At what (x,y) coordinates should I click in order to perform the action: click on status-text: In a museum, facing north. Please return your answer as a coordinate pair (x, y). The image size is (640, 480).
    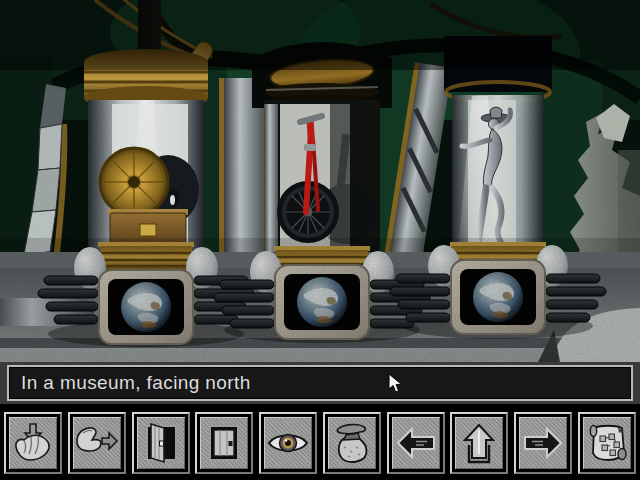
    Looking at the image, I should click on (130, 383).